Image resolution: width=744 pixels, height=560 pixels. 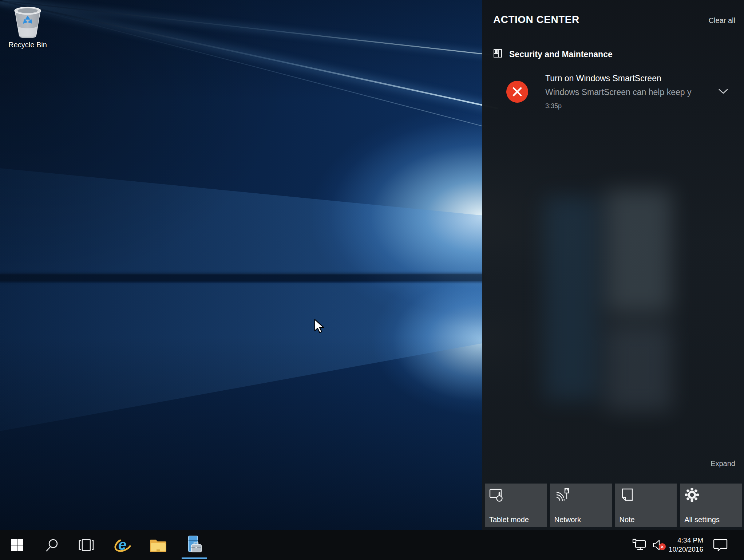 I want to click on wallpaper-dark-band, so click(x=242, y=277).